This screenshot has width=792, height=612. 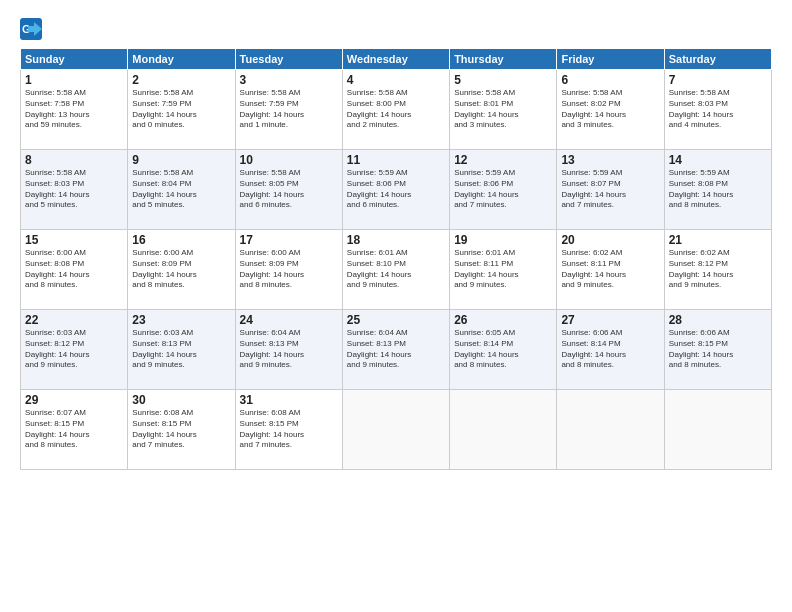 What do you see at coordinates (289, 400) in the screenshot?
I see `day-number: 31` at bounding box center [289, 400].